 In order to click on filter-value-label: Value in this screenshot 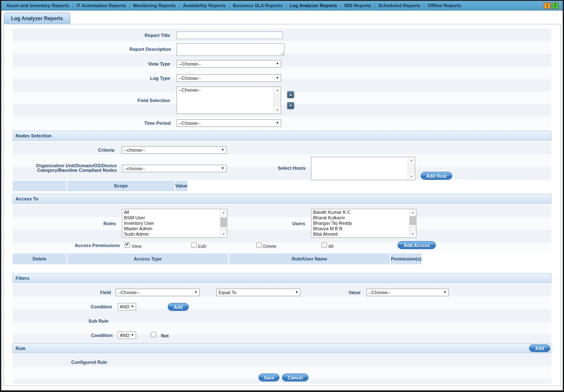, I will do `click(314, 292)`.